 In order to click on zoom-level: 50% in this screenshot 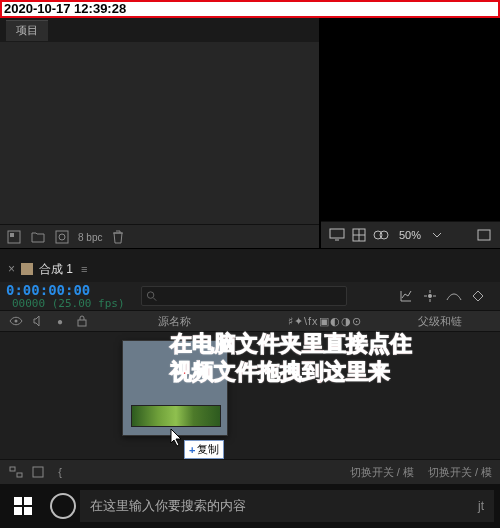, I will do `click(410, 235)`.